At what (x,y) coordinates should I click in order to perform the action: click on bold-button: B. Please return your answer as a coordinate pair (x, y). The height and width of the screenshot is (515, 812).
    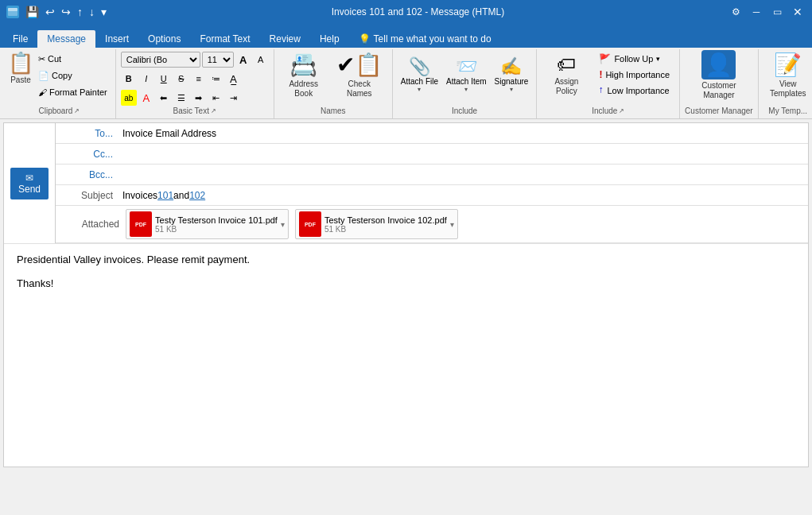
    Looking at the image, I should click on (129, 79).